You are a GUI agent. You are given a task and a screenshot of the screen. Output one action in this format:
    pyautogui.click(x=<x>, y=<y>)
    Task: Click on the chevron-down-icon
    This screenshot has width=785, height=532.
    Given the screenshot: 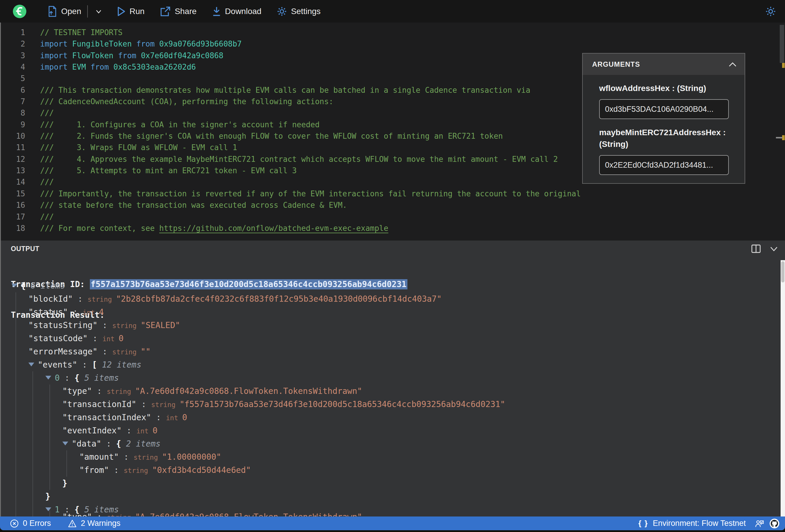 What is the action you would take?
    pyautogui.click(x=99, y=11)
    